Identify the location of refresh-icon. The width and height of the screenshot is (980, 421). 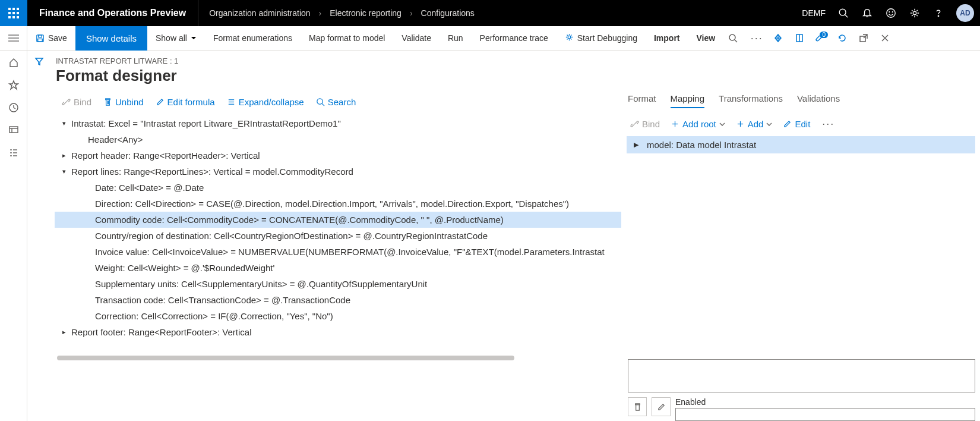
(842, 38).